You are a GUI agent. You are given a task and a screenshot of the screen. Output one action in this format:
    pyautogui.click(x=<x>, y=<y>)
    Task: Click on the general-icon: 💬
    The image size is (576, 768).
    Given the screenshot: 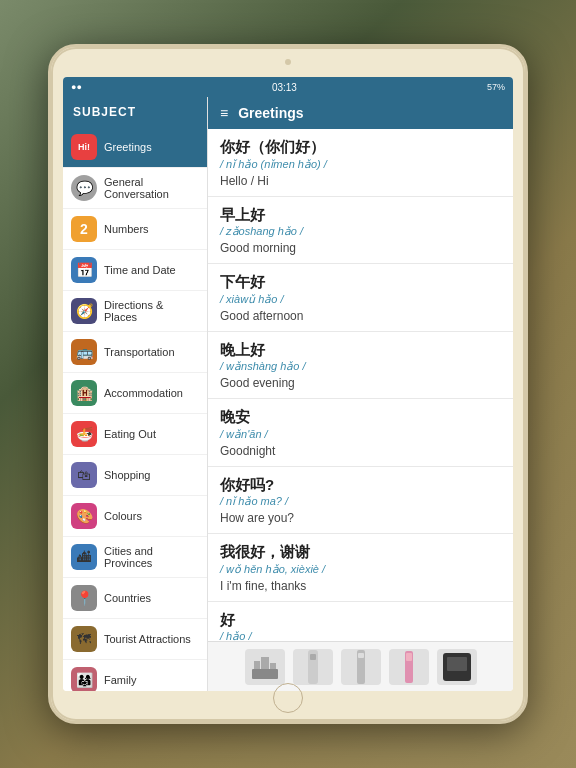 What is the action you would take?
    pyautogui.click(x=84, y=188)
    